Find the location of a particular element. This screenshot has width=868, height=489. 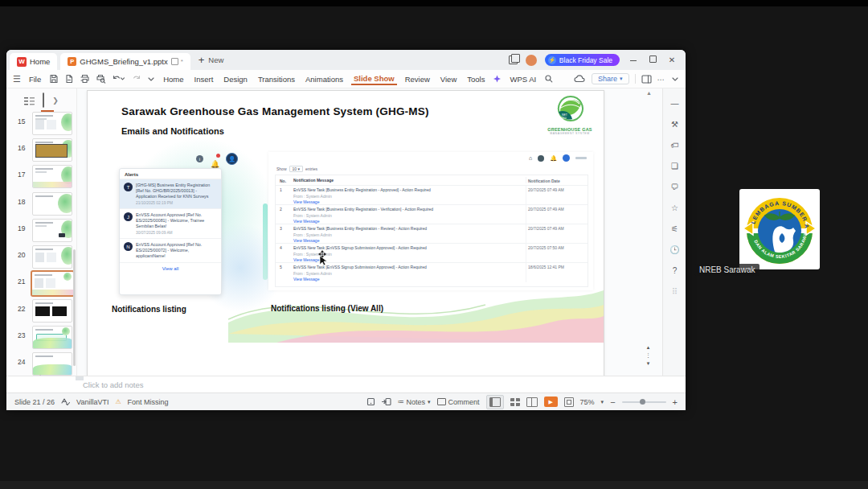

font-missing-label: Font Missing is located at coordinates (148, 402).